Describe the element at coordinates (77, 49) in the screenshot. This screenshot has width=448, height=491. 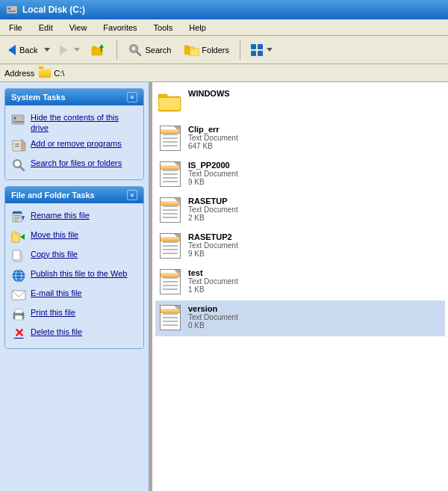
I see `forward-chevron-icon` at that location.